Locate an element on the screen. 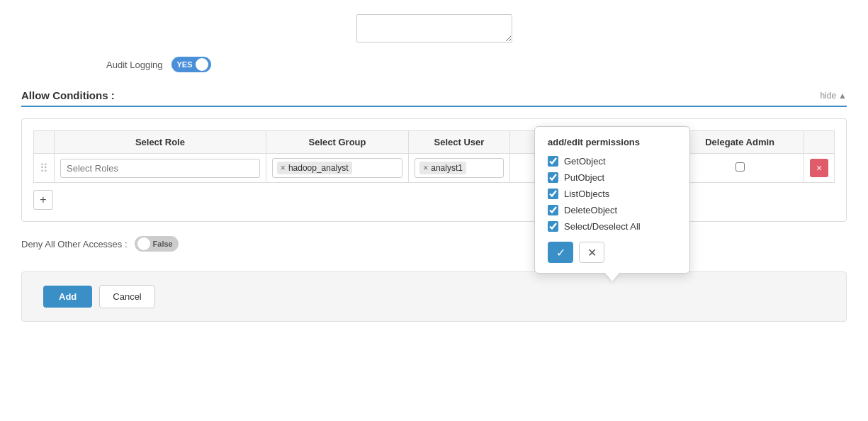 The height and width of the screenshot is (421, 868). audit-logging-toggle: YES is located at coordinates (191, 64).